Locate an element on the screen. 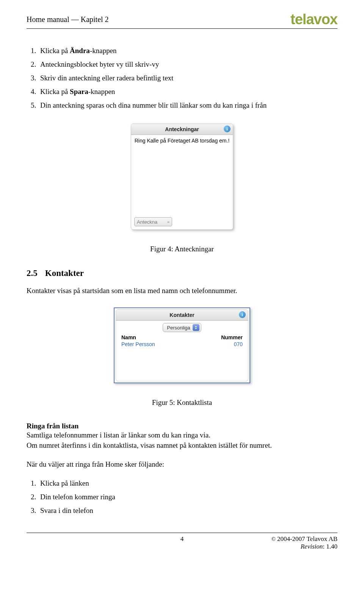 This screenshot has height=602, width=364. figure-4-caption: Figur 4: Anteckningar is located at coordinates (182, 249).